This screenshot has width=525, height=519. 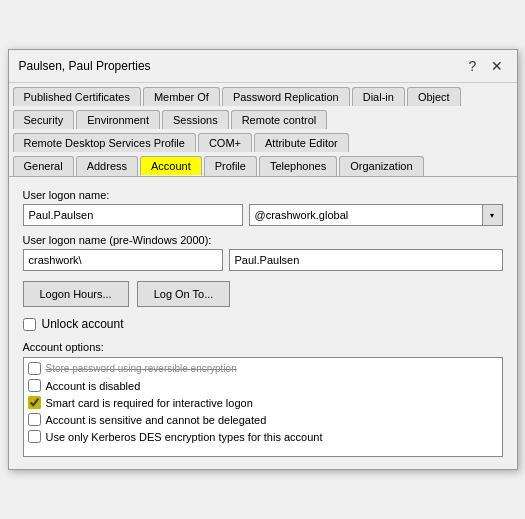 I want to click on pre2000-row, so click(x=263, y=260).